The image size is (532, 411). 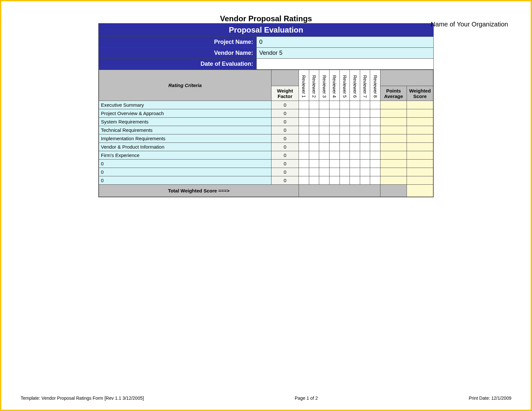 What do you see at coordinates (185, 147) in the screenshot?
I see `criteria-cell: Vendor & Product Information` at bounding box center [185, 147].